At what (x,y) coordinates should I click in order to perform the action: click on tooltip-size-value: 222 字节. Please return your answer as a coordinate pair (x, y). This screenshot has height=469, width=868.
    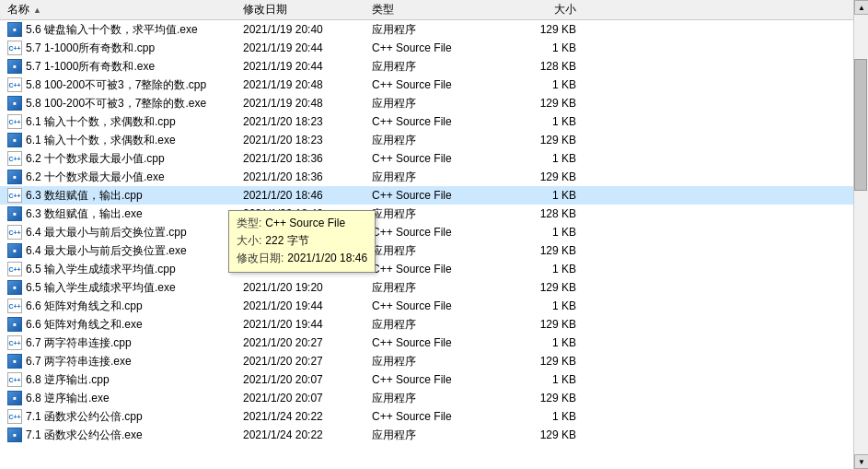
    Looking at the image, I should click on (287, 241).